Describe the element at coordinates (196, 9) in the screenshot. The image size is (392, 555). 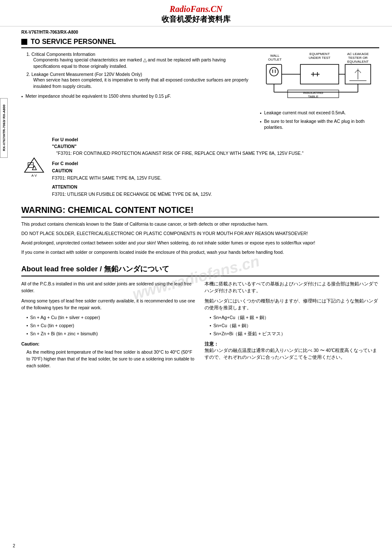
I see `brand-title: RadioFans.CN` at that location.